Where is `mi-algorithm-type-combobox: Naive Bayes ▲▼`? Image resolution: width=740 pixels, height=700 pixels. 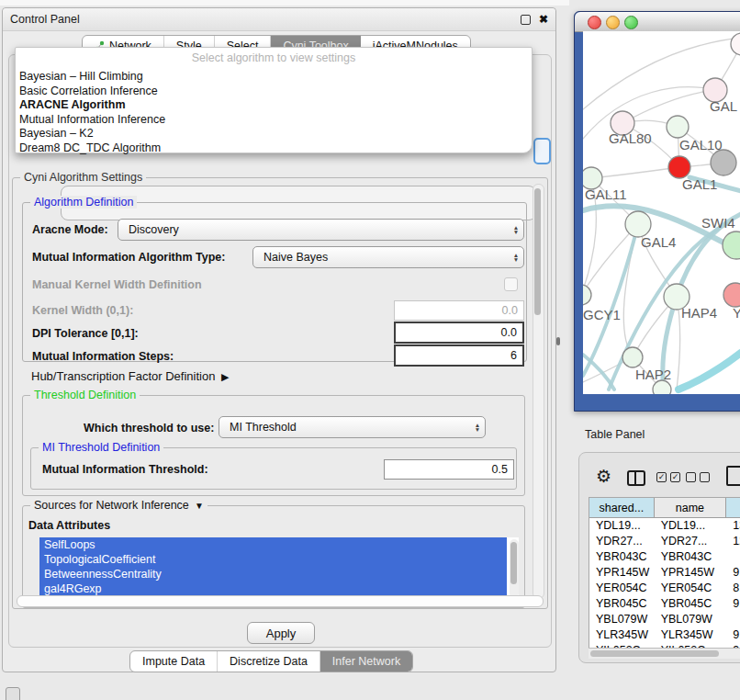
mi-algorithm-type-combobox: Naive Bayes ▲▼ is located at coordinates (388, 257).